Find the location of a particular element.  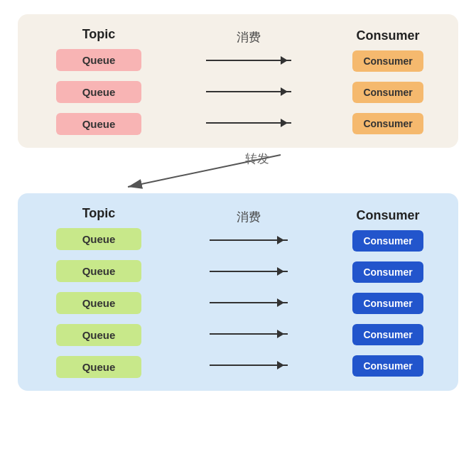

top-queue-2: Queue is located at coordinates (99, 92).